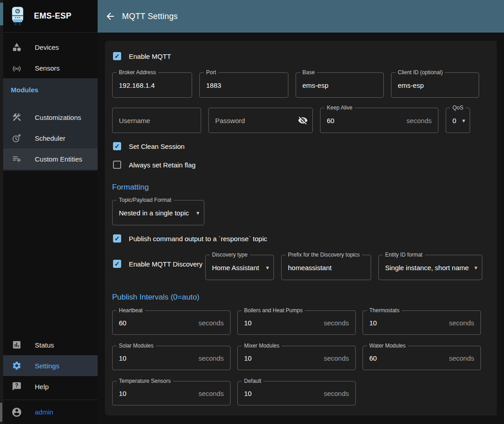 The height and width of the screenshot is (424, 504). I want to click on gear-icon, so click(17, 366).